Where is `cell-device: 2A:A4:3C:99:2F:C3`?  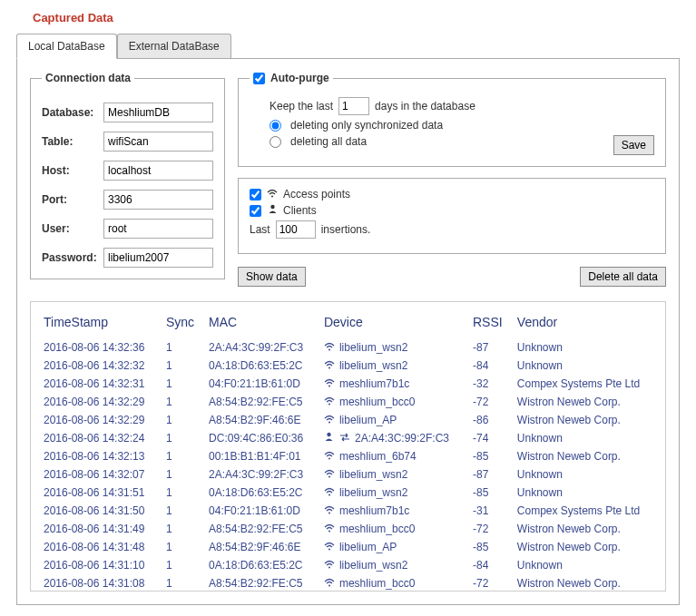 cell-device: 2A:A4:3C:99:2F:C3 is located at coordinates (393, 438).